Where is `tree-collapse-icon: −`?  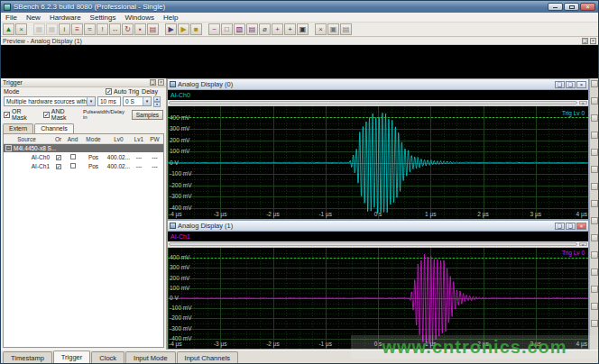 tree-collapse-icon: − is located at coordinates (9, 148).